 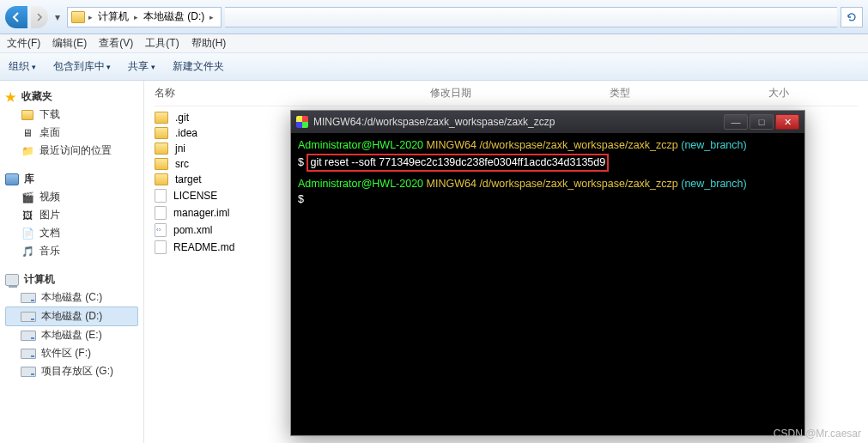 What do you see at coordinates (29, 179) in the screenshot?
I see `sidebar-head-label: 库` at bounding box center [29, 179].